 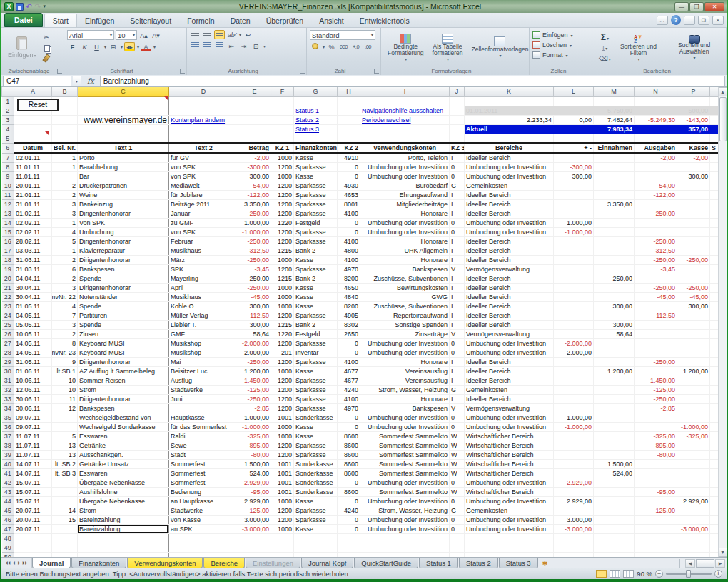 What do you see at coordinates (255, 530) in the screenshot?
I see `cell: -3.000,00` at bounding box center [255, 530].